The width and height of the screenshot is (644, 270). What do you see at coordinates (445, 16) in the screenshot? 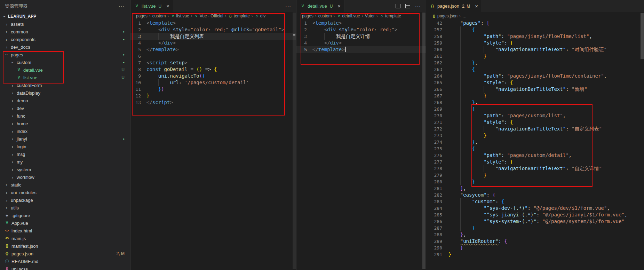
I see `breadcrumb-item: {}pages.json` at bounding box center [445, 16].